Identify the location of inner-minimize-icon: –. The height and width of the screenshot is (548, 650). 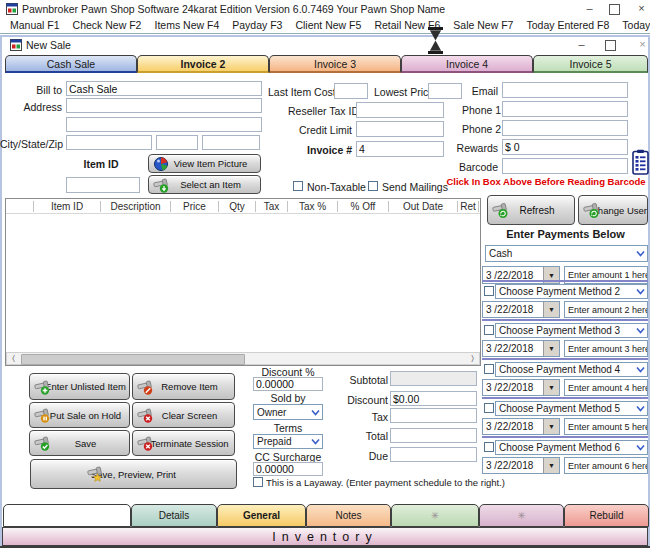
(582, 44).